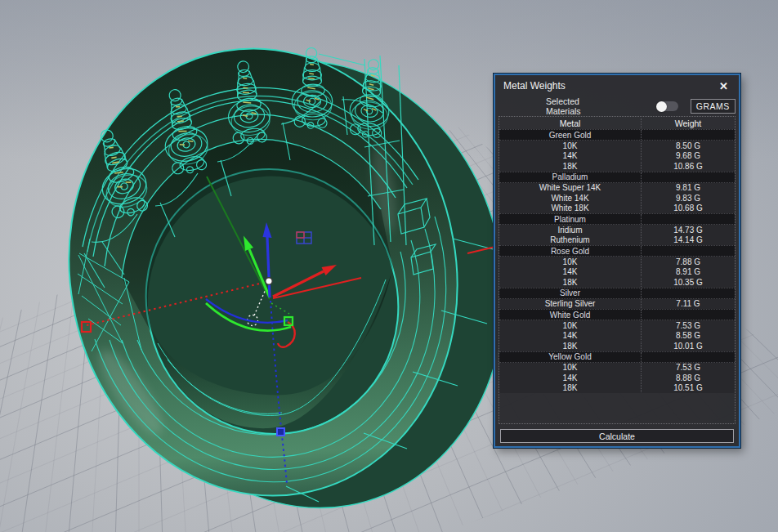  Describe the element at coordinates (617, 167) in the screenshot. I see `metal-row: 18K10.86 G` at that location.